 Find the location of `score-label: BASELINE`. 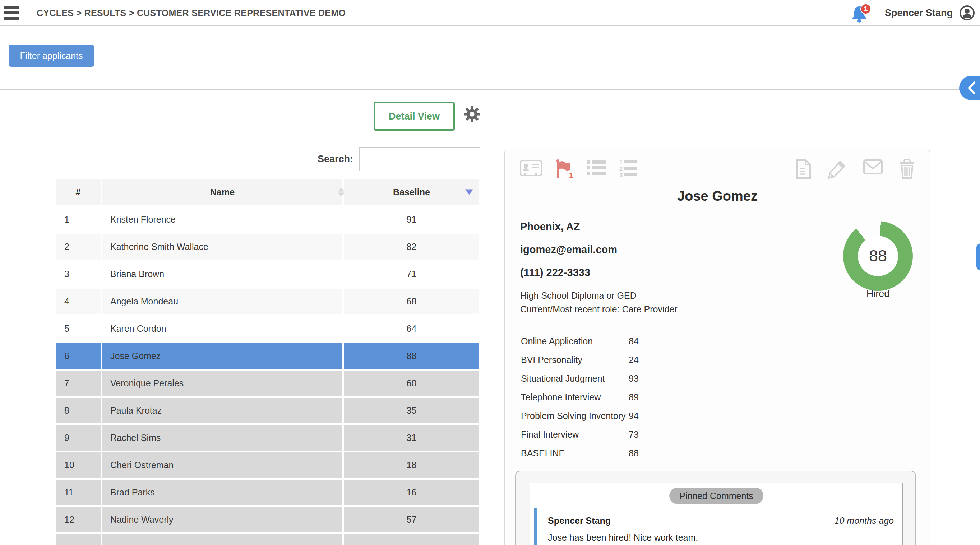

score-label: BASELINE is located at coordinates (574, 453).